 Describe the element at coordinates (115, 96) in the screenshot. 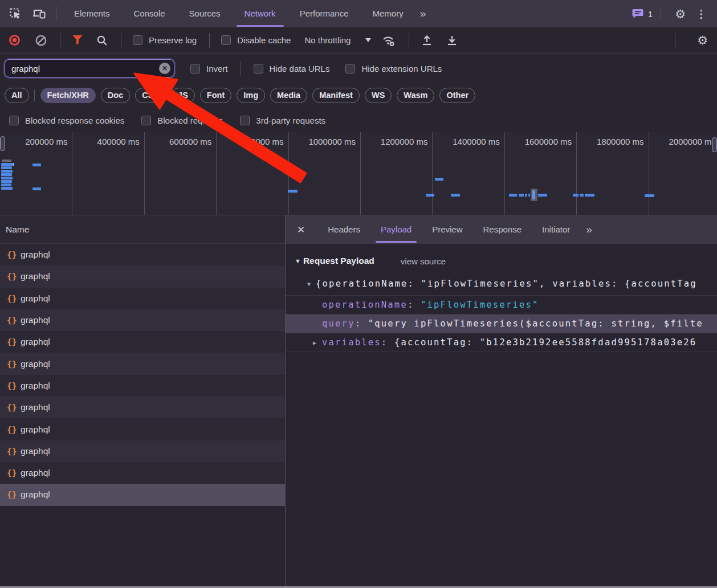

I see `resource-type-chip: Doc` at that location.